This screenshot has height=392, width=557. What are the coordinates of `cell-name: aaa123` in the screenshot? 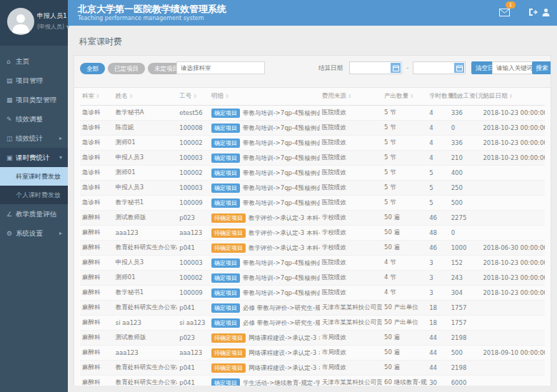 It's located at (146, 353).